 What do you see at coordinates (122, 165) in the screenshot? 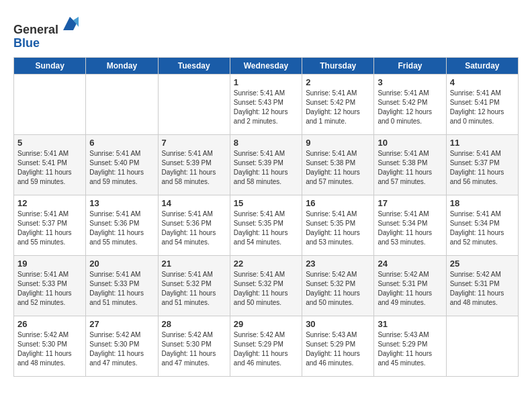
I see `calendar-cell: 6Sunrise: 5:41 AM Sunset: 5:40 PM Daylig…` at bounding box center [122, 165].